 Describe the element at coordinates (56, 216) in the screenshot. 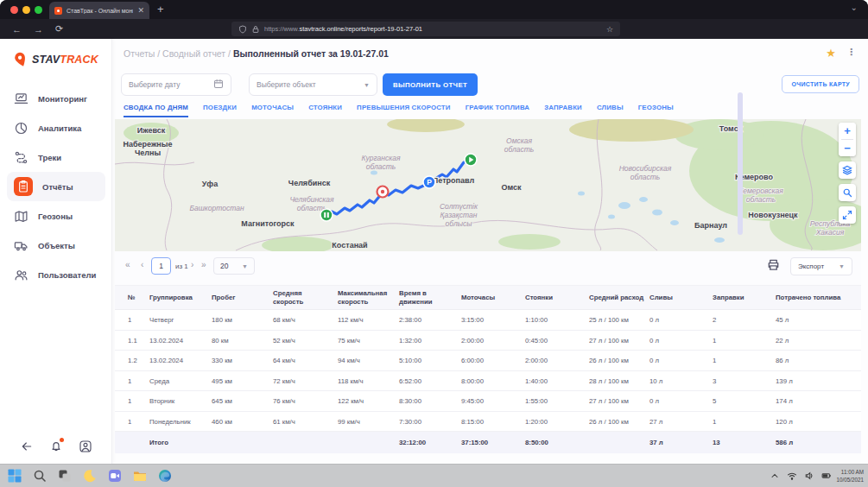

I see `sidebar-item-geozones: Геозоны` at that location.